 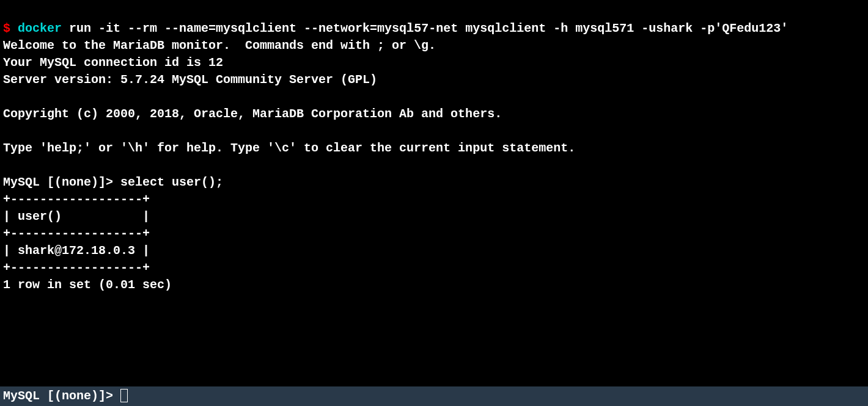 I want to click on result-line: 1 row in set (0.01 sec), so click(x=87, y=285).